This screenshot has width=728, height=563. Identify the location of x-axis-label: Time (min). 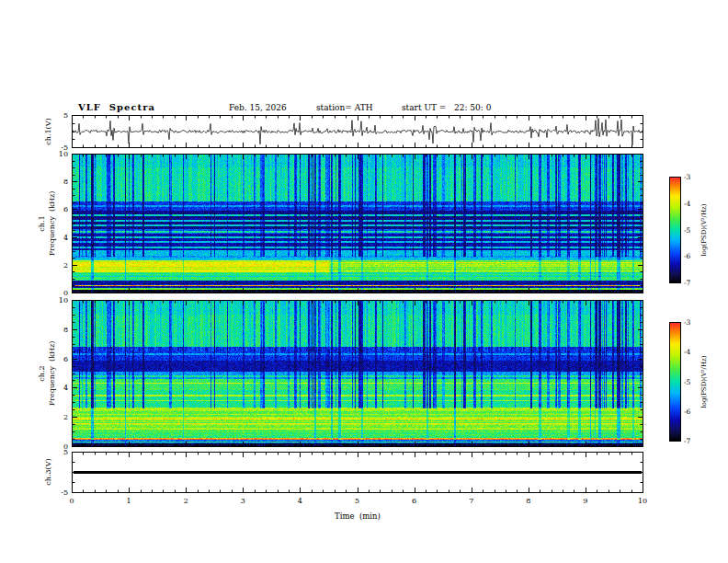
(358, 516).